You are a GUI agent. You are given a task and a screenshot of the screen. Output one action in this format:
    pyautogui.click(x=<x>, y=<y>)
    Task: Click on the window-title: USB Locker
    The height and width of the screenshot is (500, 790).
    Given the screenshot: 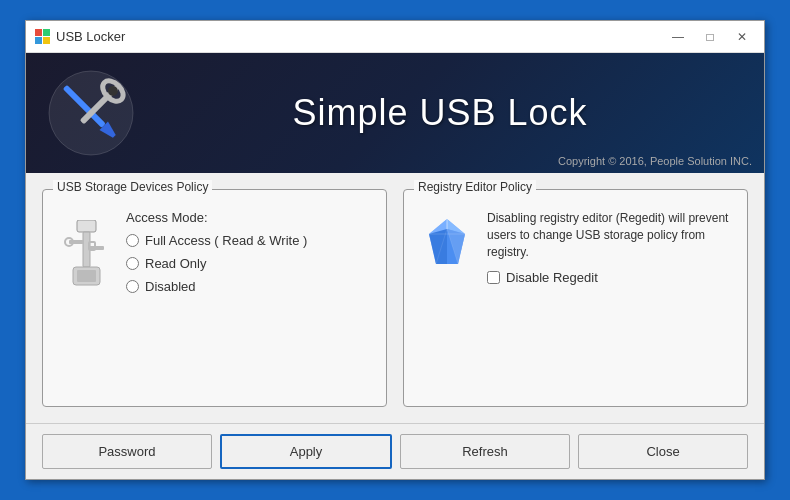 What is the action you would take?
    pyautogui.click(x=360, y=36)
    